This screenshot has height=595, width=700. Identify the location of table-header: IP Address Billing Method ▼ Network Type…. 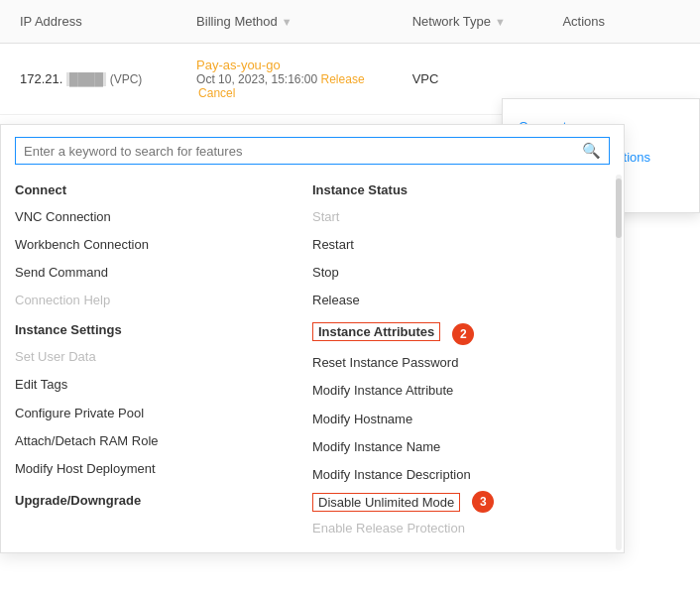
(350, 22).